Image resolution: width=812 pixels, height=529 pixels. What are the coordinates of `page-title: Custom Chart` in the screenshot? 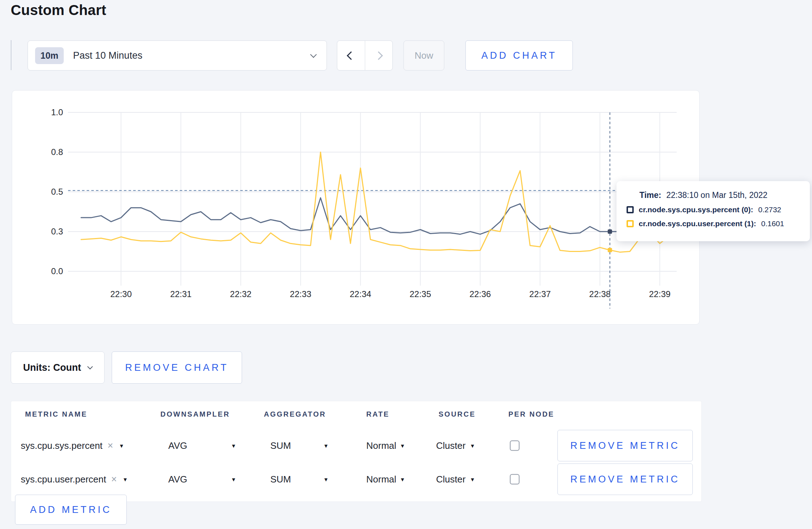 It's located at (59, 10).